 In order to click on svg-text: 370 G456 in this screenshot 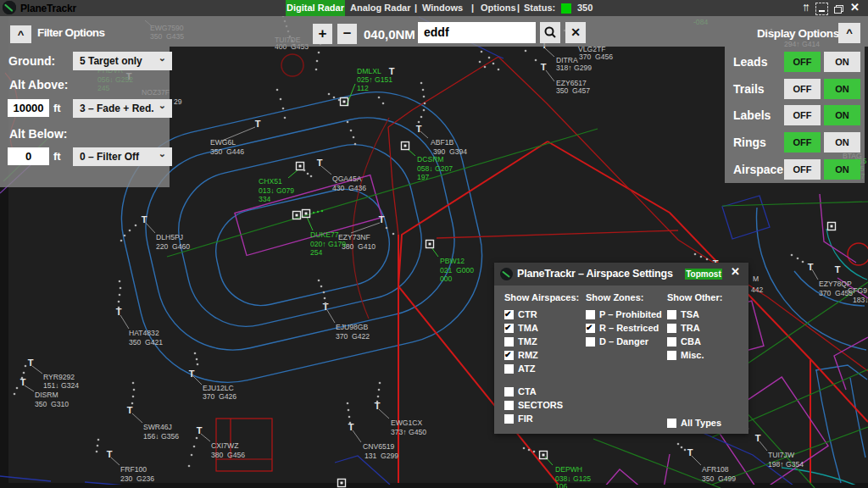, I will do `click(596, 57)`.